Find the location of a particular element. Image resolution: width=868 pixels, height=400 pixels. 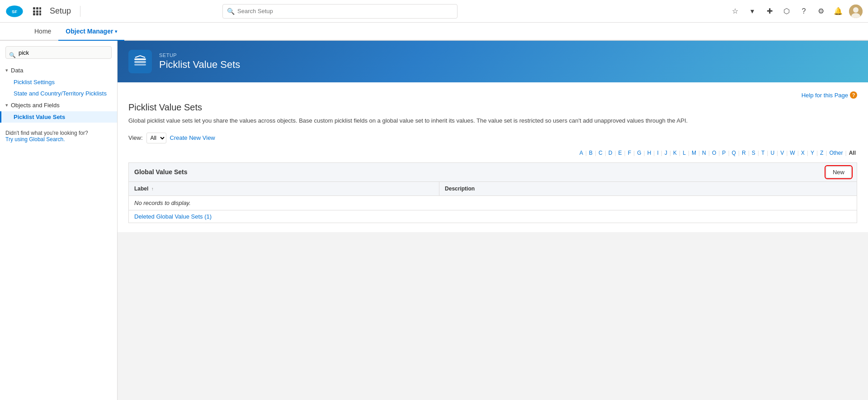

alpha-Q: Q is located at coordinates (734, 153).